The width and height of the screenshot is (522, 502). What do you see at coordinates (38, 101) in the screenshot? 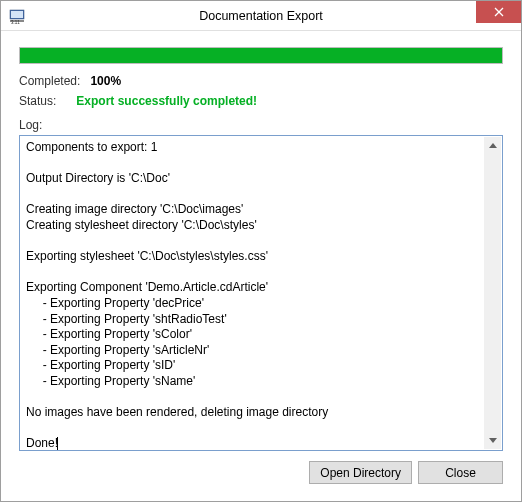
I see `status-label: Status:` at bounding box center [38, 101].